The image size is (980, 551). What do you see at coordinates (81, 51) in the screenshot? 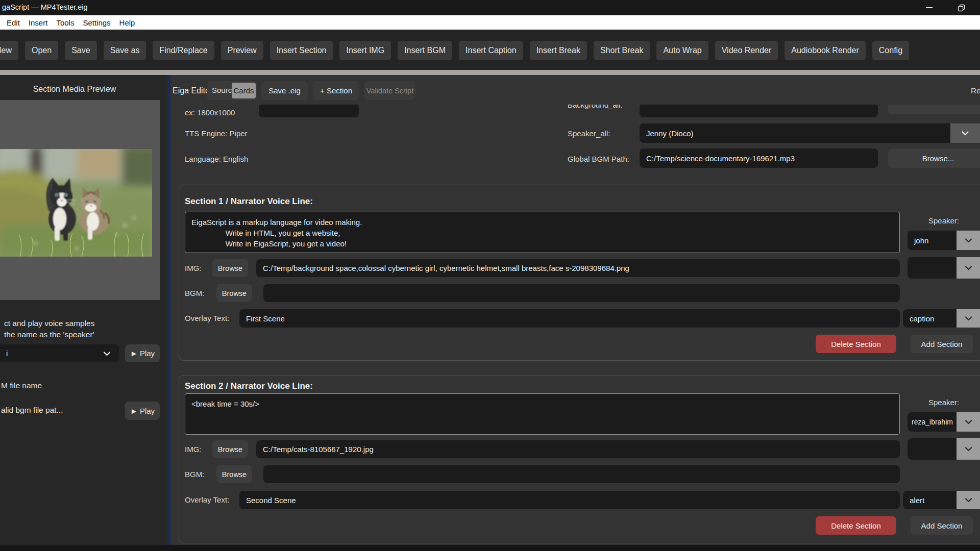
I see `toolbar-save-button: Save` at bounding box center [81, 51].